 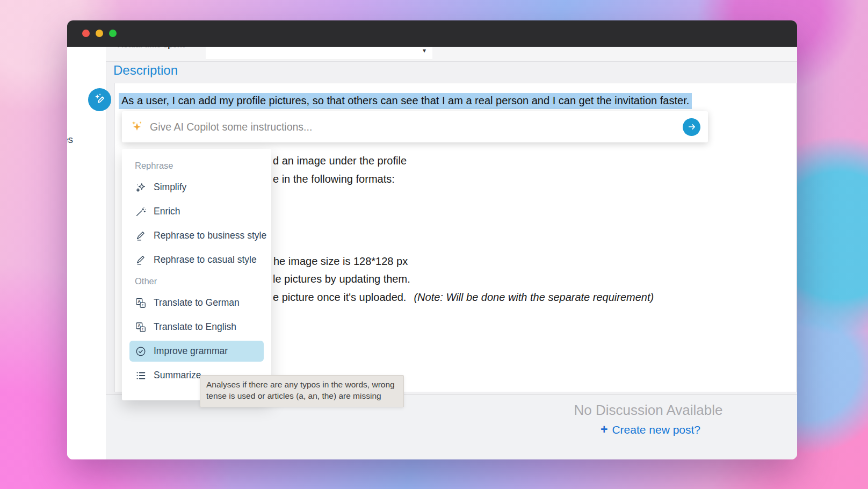 I want to click on menu-item-rephrase-business: Rephrase to business style, so click(x=197, y=235).